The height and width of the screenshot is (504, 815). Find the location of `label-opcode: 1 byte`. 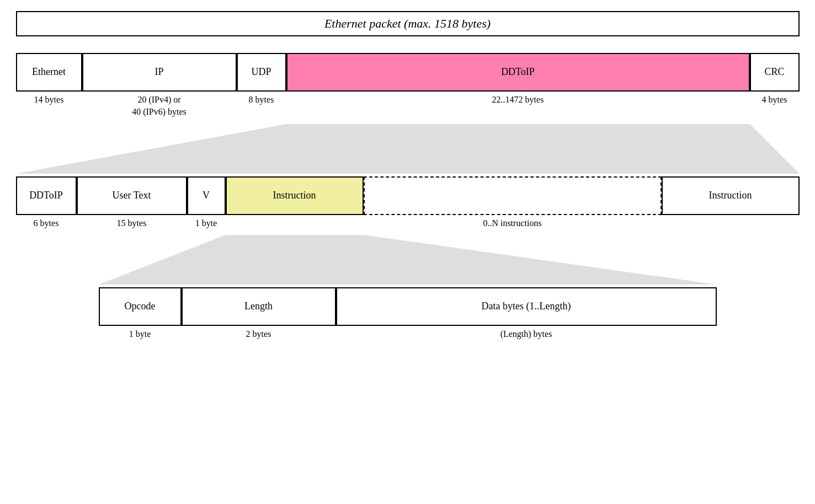

label-opcode: 1 byte is located at coordinates (140, 334).